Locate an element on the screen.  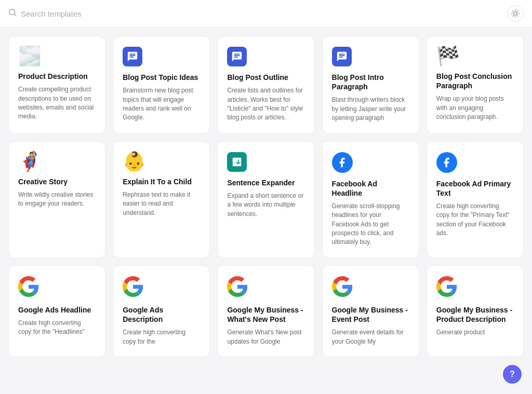
card-blog-post-conclusion-paragraph: 🏁 Blog Post Conclusion Paragraph Wrap up… is located at coordinates (475, 85).